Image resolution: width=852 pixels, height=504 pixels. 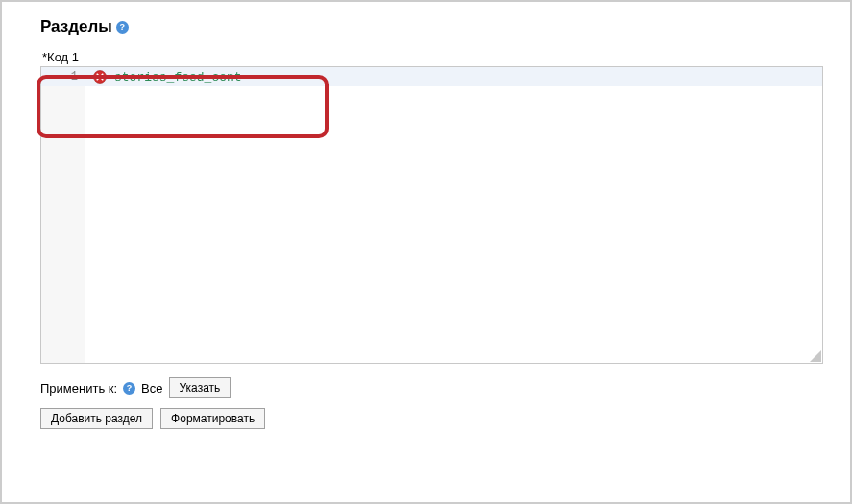 I want to click on resize-handle, so click(x=815, y=356).